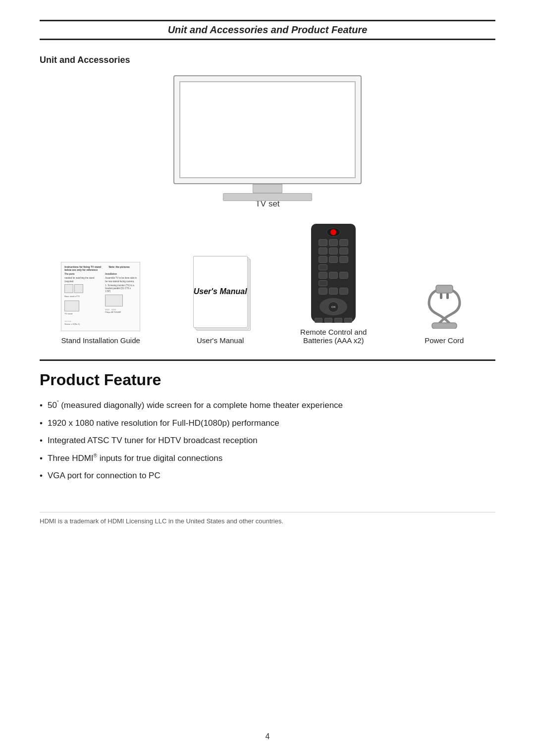  I want to click on power-cord-illustration, so click(444, 306).